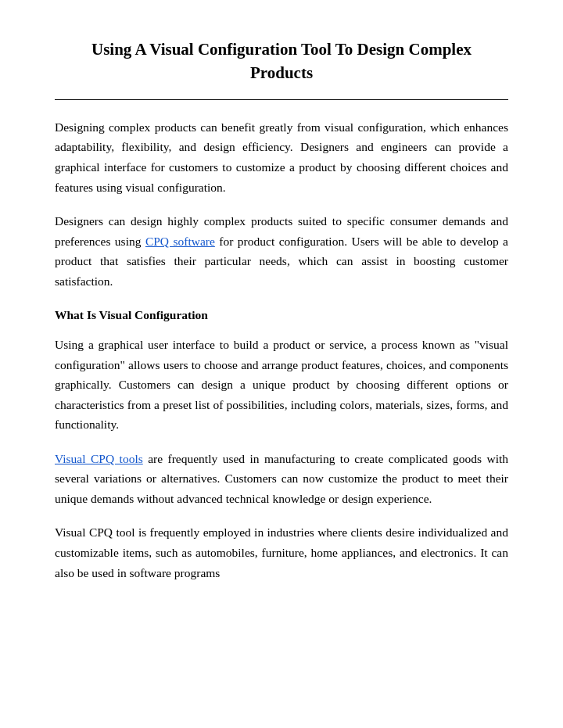 The image size is (563, 728). What do you see at coordinates (282, 315) in the screenshot?
I see `section-heading-what-is: What Is Visual Configuration` at bounding box center [282, 315].